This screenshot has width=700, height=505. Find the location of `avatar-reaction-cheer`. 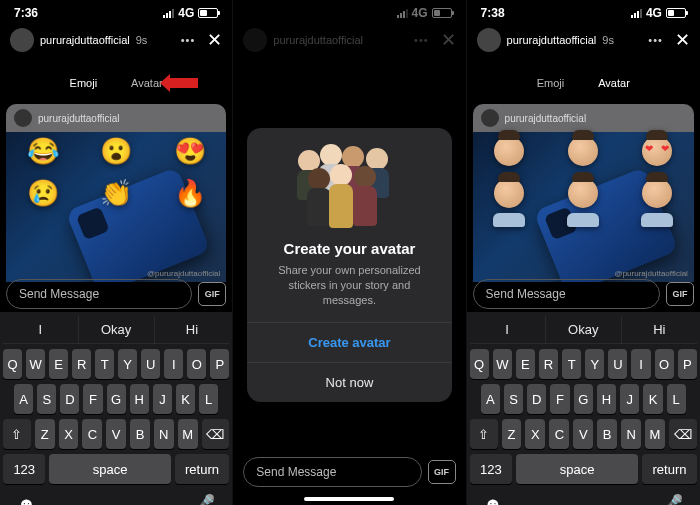

avatar-reaction-cheer is located at coordinates (657, 202).